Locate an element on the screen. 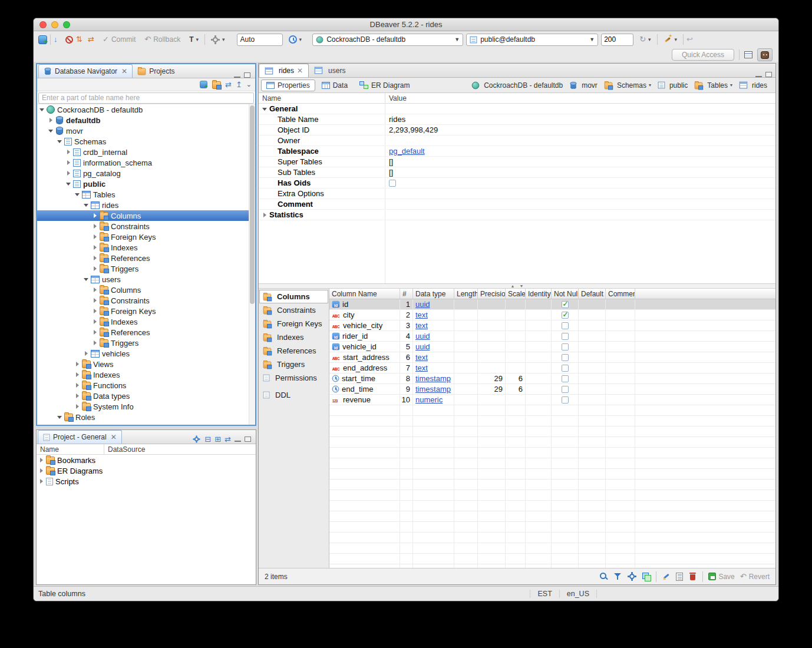 Image resolution: width=812 pixels, height=648 pixels. cell-column-name: start_time is located at coordinates (365, 378).